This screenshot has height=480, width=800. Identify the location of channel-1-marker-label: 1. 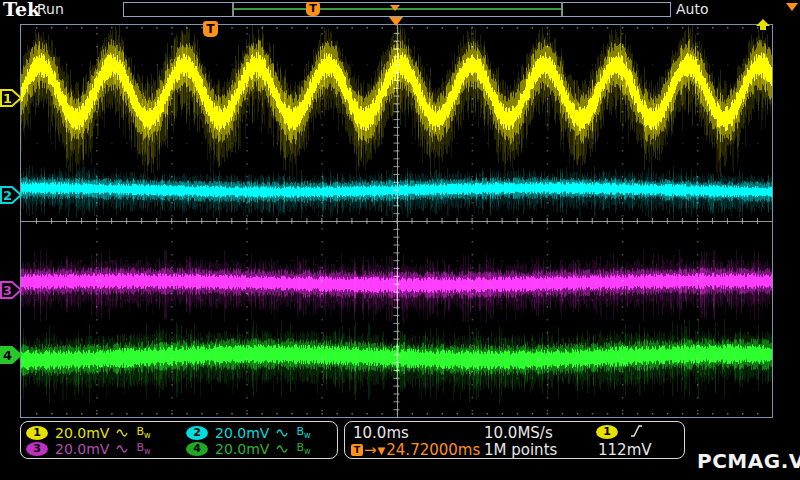
(8, 98).